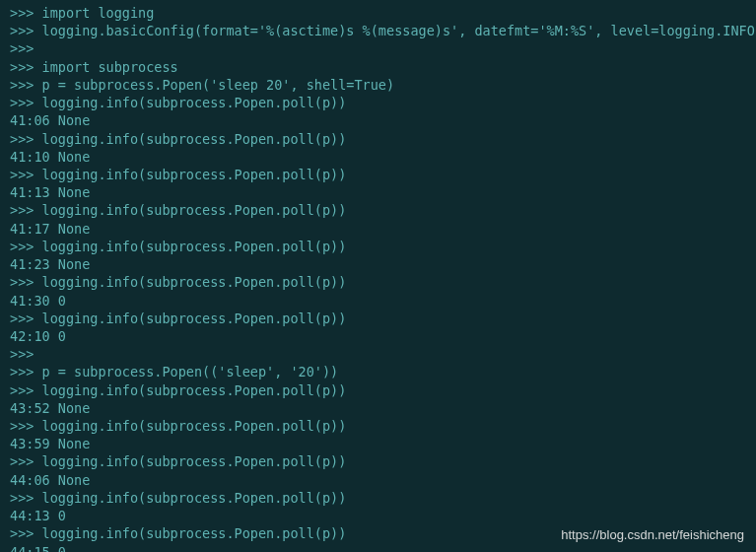 The image size is (756, 552). I want to click on terminal-input-line: >>> logging.basicConfig(format='%(asctim…, so click(378, 31).